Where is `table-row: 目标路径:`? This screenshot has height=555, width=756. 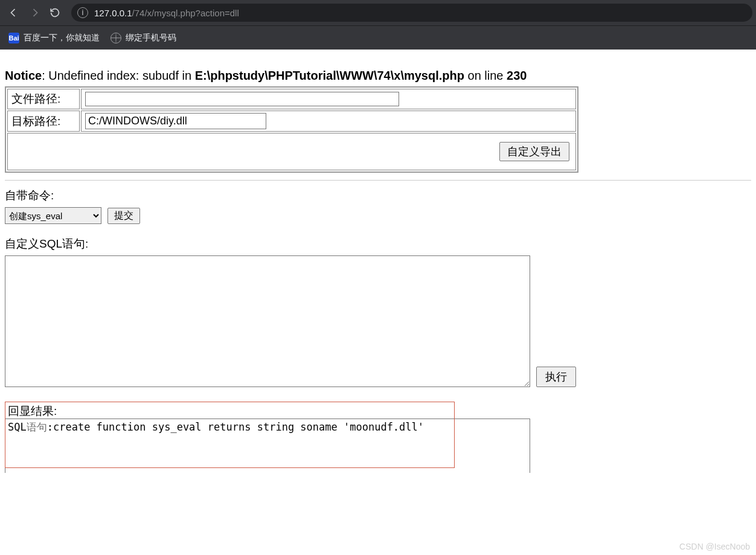
table-row: 目标路径: is located at coordinates (292, 121).